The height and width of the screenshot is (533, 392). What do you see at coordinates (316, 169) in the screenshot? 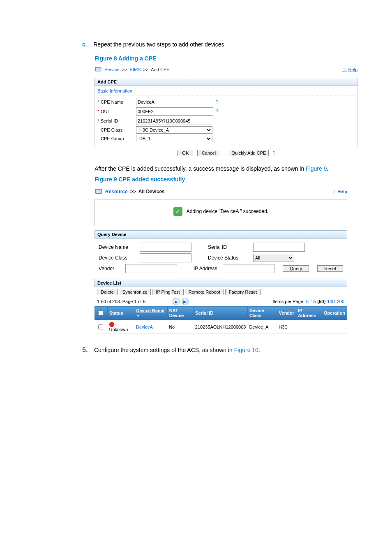
I see `figure9-xref: Figure 9` at bounding box center [316, 169].